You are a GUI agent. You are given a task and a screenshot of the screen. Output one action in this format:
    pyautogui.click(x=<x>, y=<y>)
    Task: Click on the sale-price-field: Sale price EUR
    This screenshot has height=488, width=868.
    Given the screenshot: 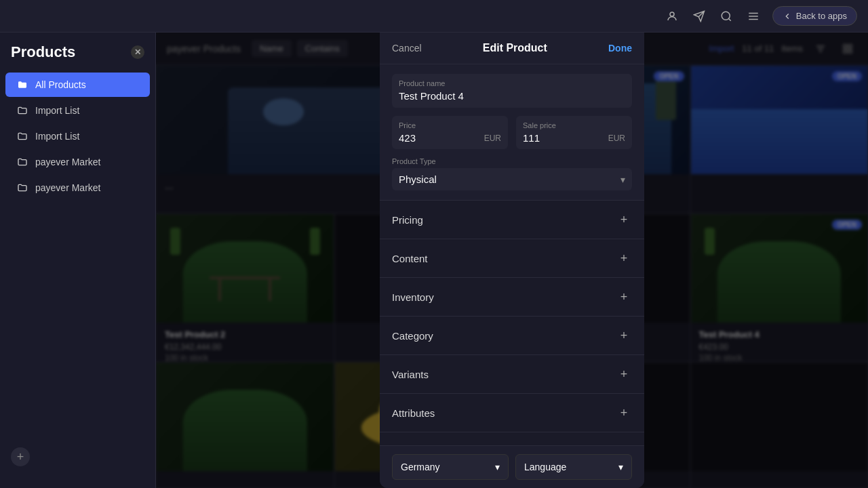 What is the action you would take?
    pyautogui.click(x=574, y=133)
    